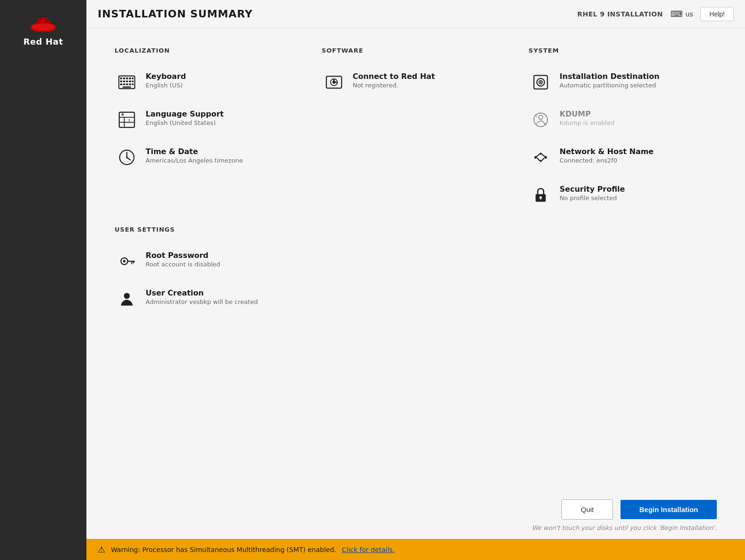 Image resolution: width=745 pixels, height=560 pixels. I want to click on keyboard-lang: us, so click(689, 14).